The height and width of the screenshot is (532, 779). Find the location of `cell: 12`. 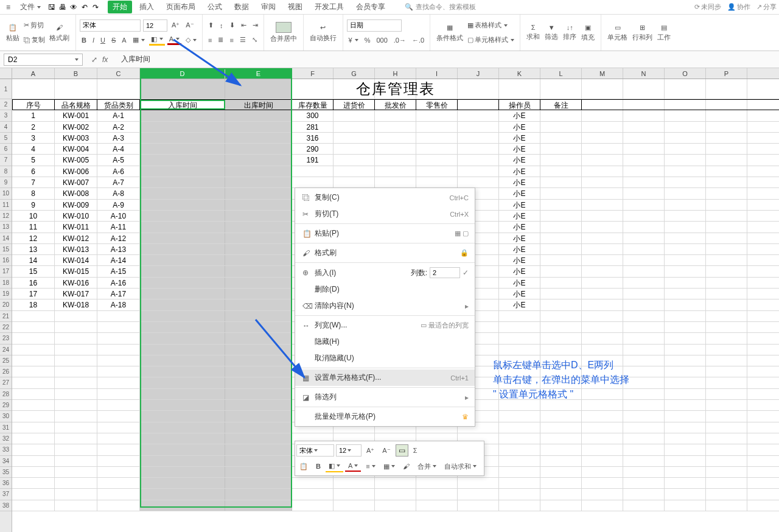

cell: 12 is located at coordinates (33, 239).